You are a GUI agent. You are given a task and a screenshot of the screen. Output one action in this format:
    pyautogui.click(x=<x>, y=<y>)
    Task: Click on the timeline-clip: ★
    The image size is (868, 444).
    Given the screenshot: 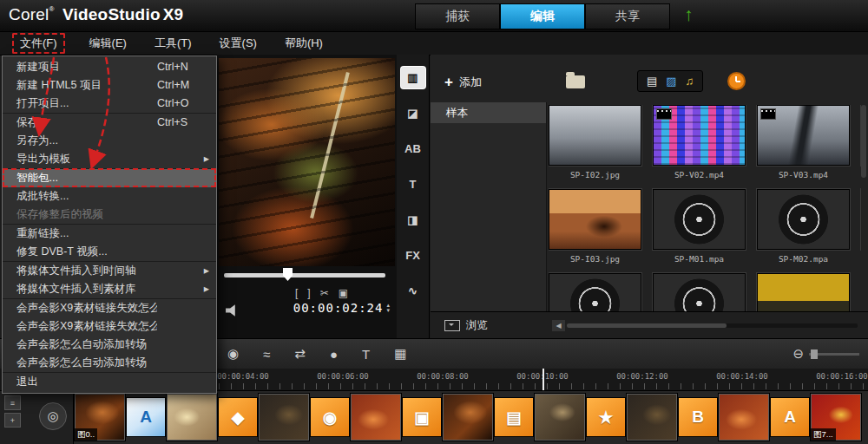 What is the action you would take?
    pyautogui.click(x=606, y=417)
    